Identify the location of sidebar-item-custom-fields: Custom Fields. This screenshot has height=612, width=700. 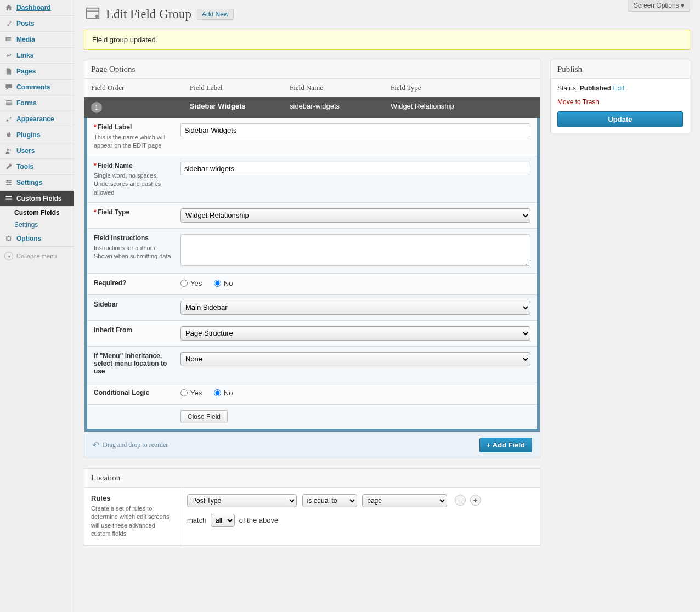
(37, 199).